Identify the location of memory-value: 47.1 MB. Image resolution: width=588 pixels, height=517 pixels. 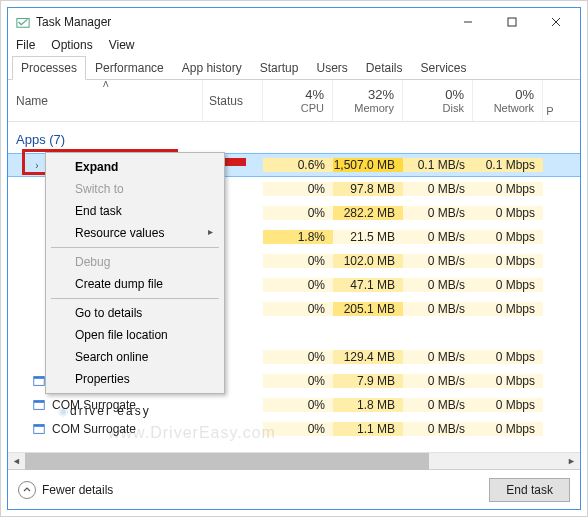
(368, 285).